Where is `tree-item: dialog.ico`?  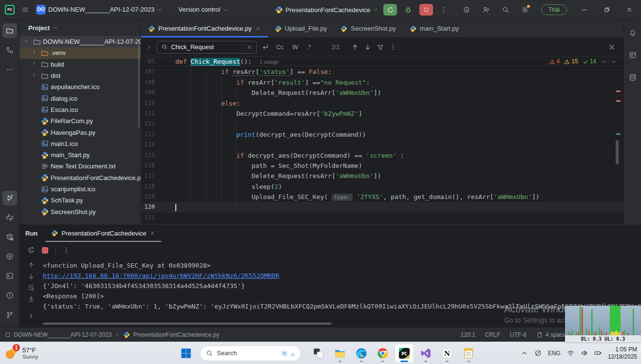 tree-item: dialog.ico is located at coordinates (80, 98).